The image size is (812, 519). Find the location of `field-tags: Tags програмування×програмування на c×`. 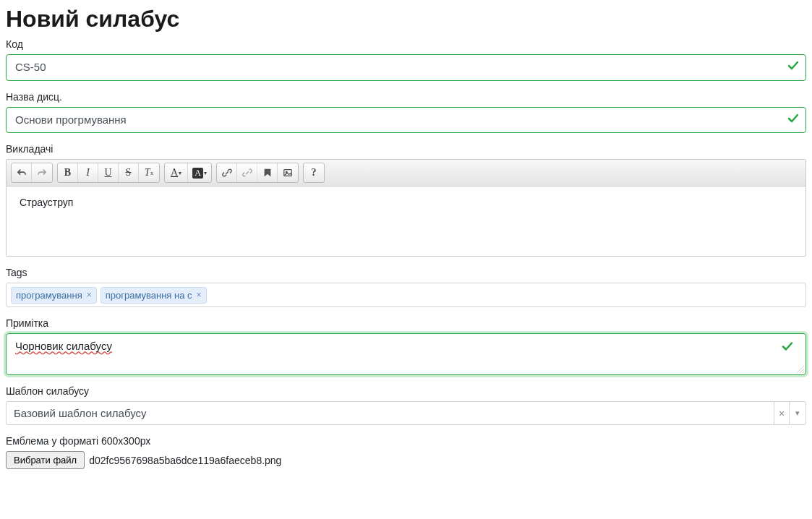

field-tags: Tags програмування×програмування на c× is located at coordinates (406, 287).